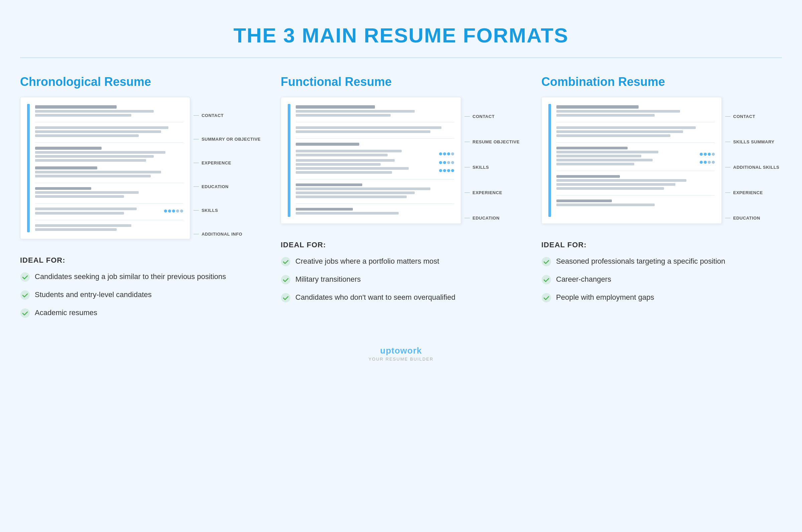 The height and width of the screenshot is (532, 802). What do you see at coordinates (753, 142) in the screenshot?
I see `label-combo-skills-summary: SKILLS SUMMARY` at bounding box center [753, 142].